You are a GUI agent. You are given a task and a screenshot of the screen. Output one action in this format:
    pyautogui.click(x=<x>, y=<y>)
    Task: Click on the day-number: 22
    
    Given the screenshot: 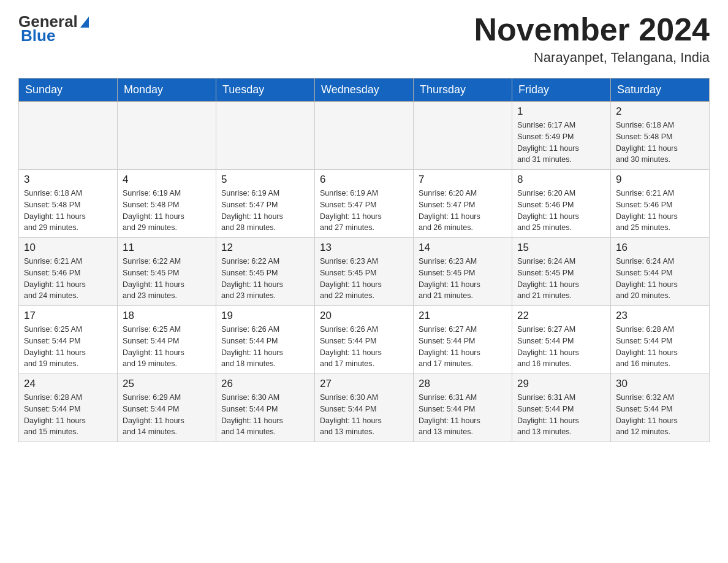 What is the action you would take?
    pyautogui.click(x=561, y=316)
    